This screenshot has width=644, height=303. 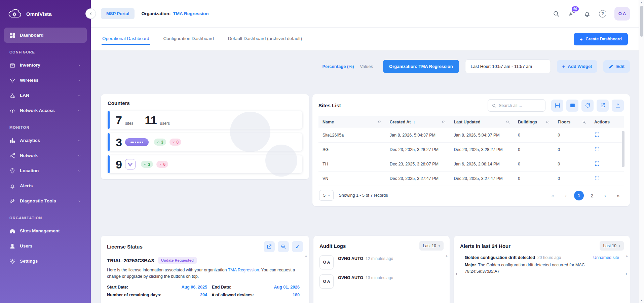 I want to click on create-dashboard-button: + Create Dashboard, so click(x=601, y=39).